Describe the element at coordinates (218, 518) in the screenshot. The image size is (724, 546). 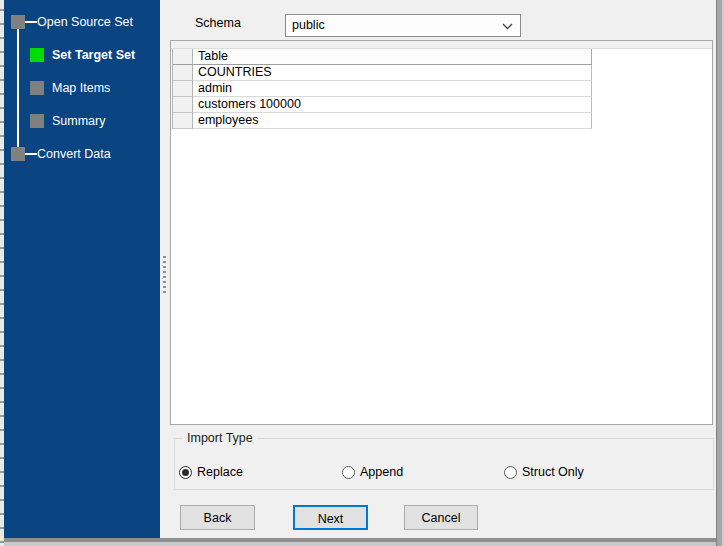
I see `back-button: Back` at that location.